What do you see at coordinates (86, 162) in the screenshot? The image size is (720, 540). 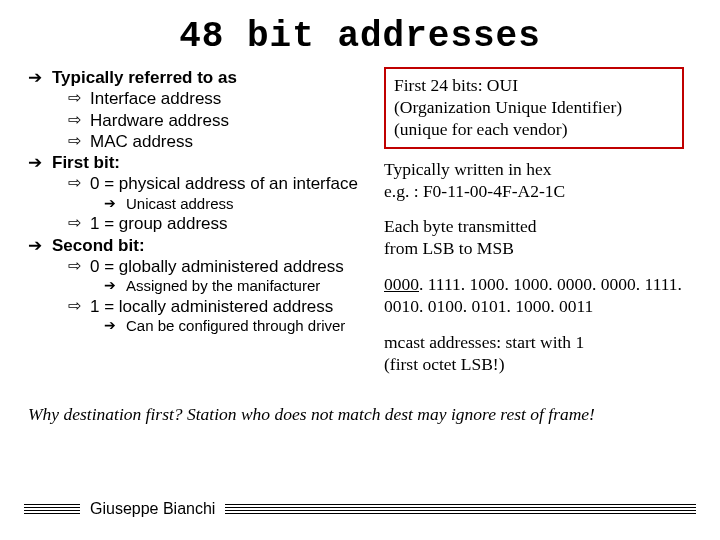 I see `bullet-head: First bit:` at bounding box center [86, 162].